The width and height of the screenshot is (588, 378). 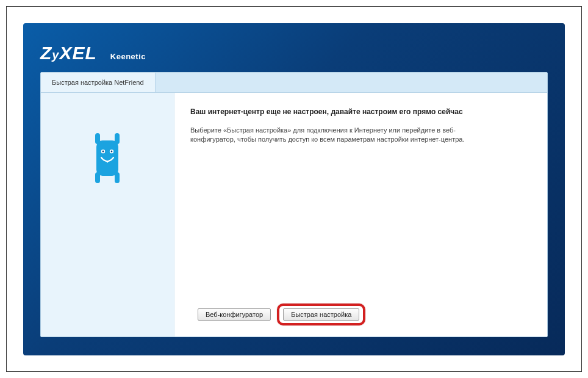 I want to click on button-row: Веб-конфигуратор Быстрая настройка, so click(x=361, y=316).